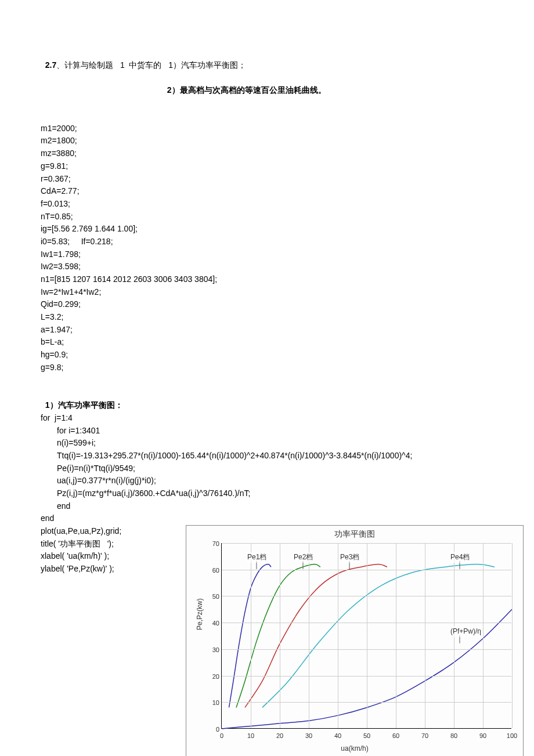 This screenshot has width=534, height=756. Describe the element at coordinates (349, 557) in the screenshot. I see `curve-annotation: Pe3档` at that location.